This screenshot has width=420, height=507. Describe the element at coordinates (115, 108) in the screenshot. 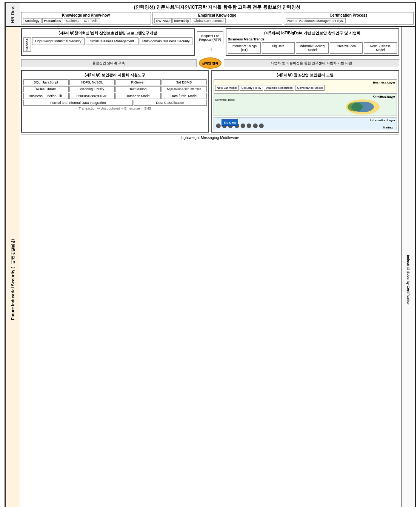

I see `transaction-row: Transaction ∞ Unstructured ∞ Enterprise …` at that location.